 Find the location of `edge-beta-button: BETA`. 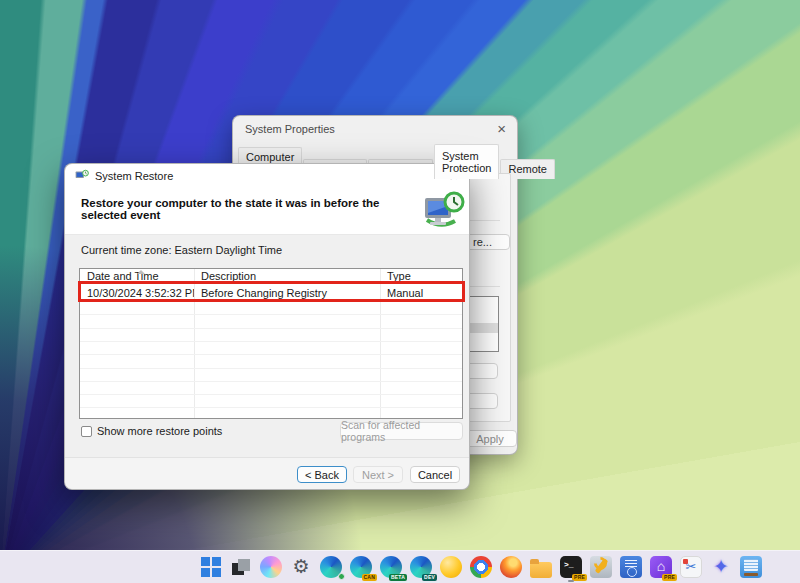

edge-beta-button: BETA is located at coordinates (391, 567).